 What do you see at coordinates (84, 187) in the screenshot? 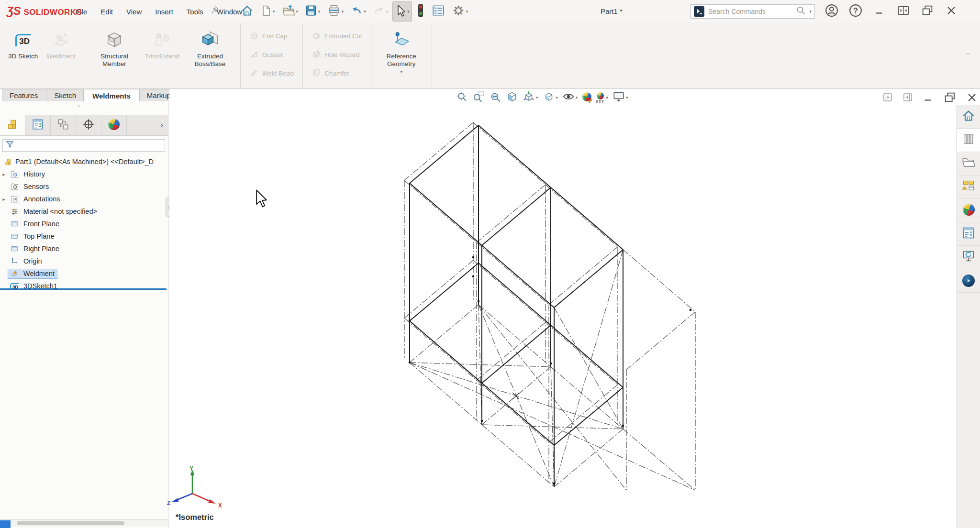
I see `tree-item-sensors: Sensors` at bounding box center [84, 187].